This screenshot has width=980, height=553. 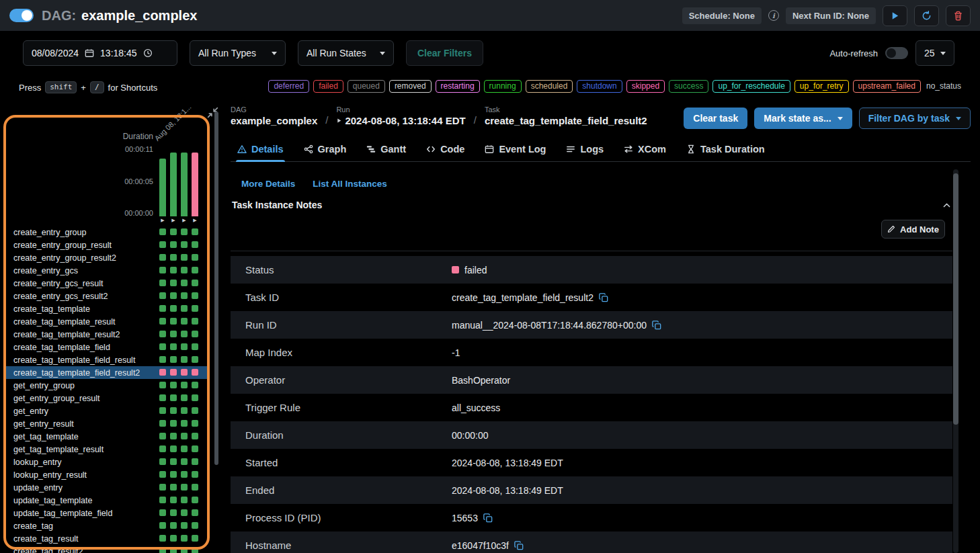 I want to click on task-row-create-tag-template-result2: create_tag_template_result2, so click(x=108, y=335).